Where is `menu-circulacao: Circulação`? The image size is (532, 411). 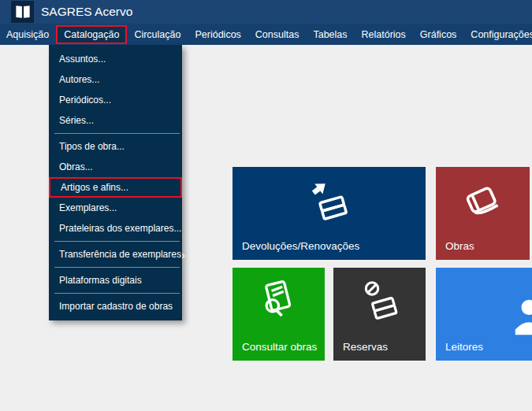
menu-circulacao: Circulação is located at coordinates (158, 35).